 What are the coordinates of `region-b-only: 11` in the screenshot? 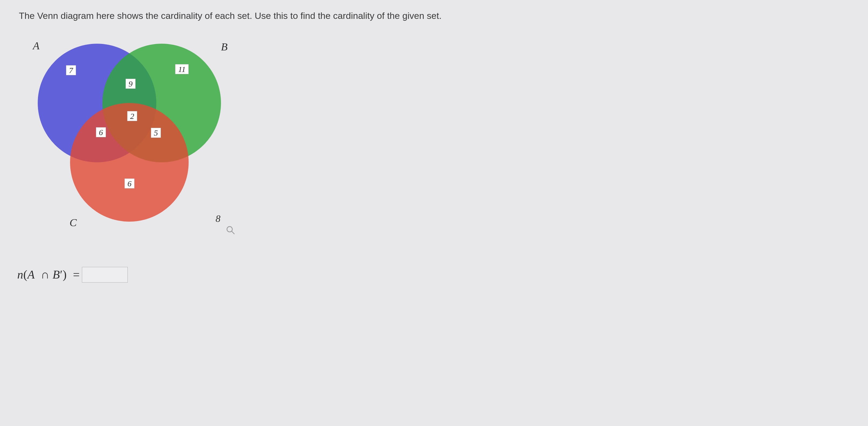 It's located at (182, 69).